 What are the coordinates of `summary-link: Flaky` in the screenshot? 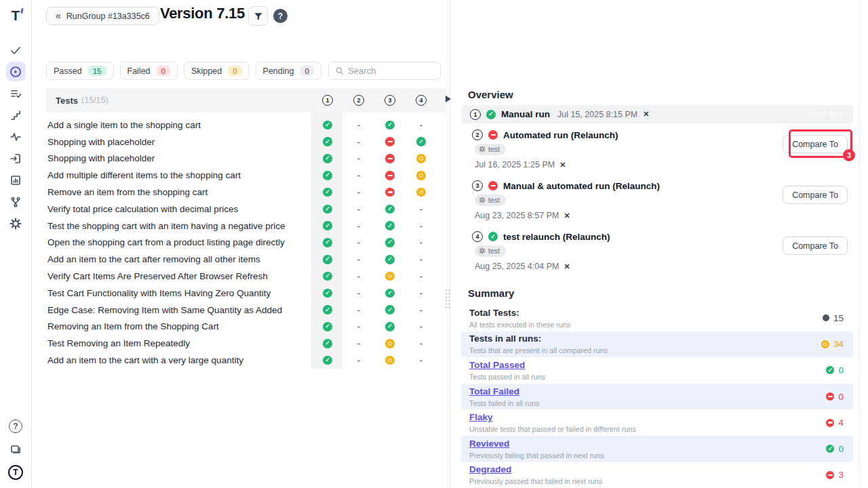 It's located at (553, 418).